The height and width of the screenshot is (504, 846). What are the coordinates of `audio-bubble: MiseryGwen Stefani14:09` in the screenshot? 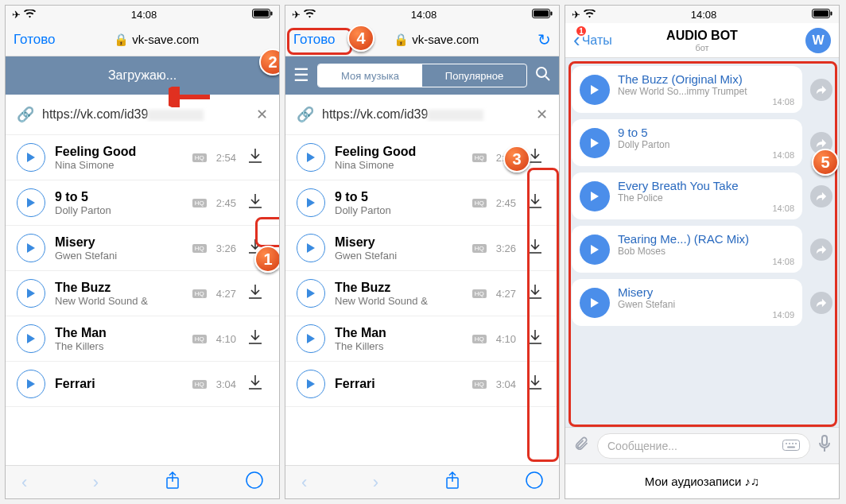 It's located at (687, 302).